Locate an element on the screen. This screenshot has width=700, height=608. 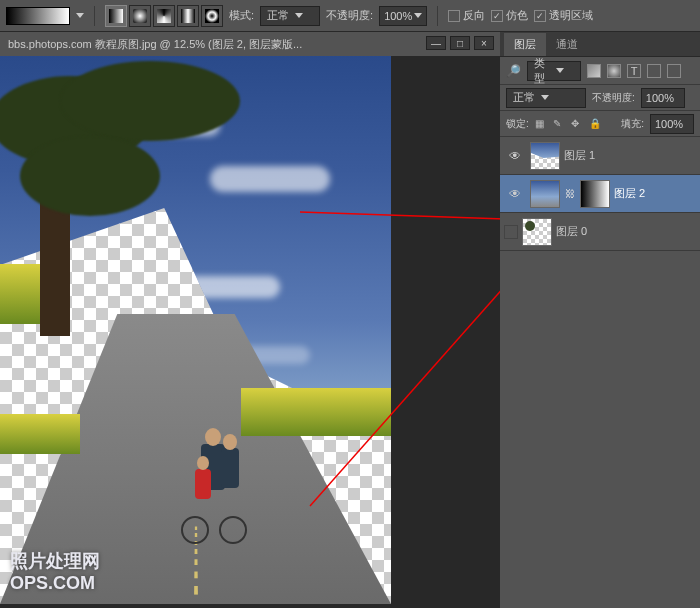
mode-select: 正常 is located at coordinates (290, 16).